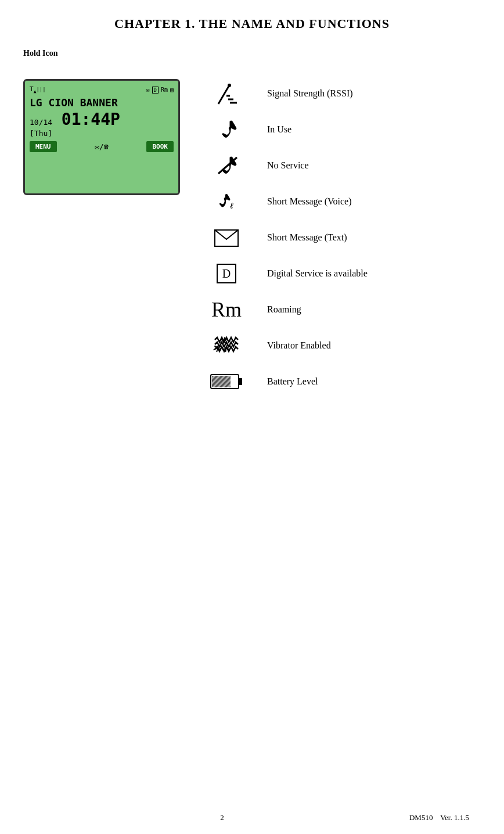 The image size is (504, 834). What do you see at coordinates (226, 238) in the screenshot?
I see `envelope-svg` at bounding box center [226, 238].